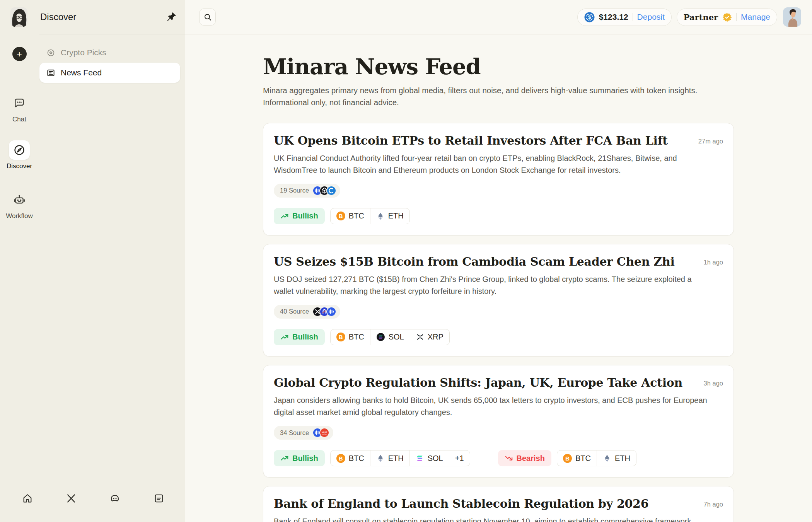 This screenshot has height=522, width=812. I want to click on xrp-icon, so click(420, 337).